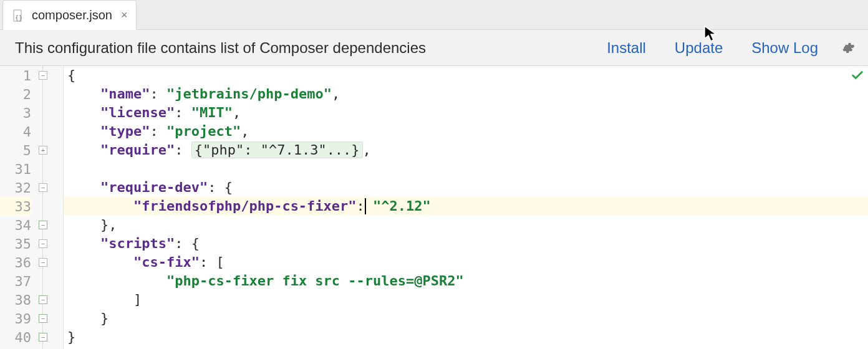 The image size is (868, 349). I want to click on code-line: "require": {"php": "^7.1.3"...},, so click(466, 150).